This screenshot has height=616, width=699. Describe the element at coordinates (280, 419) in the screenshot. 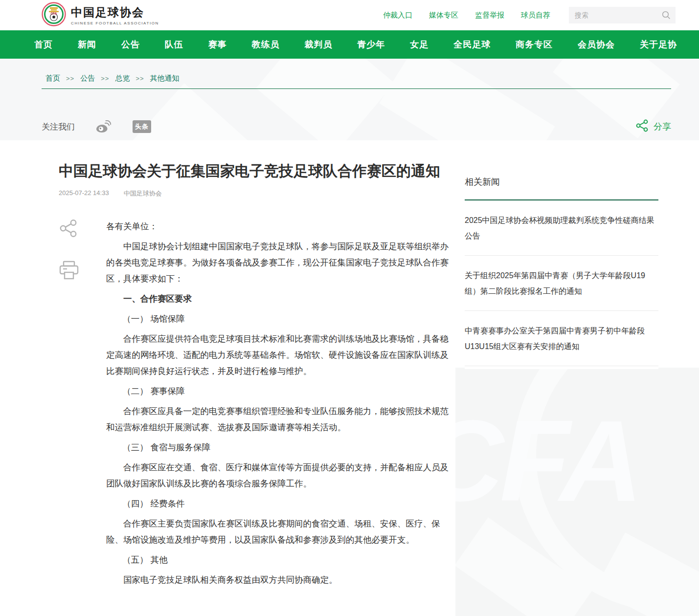

I see `article-paragraph-6: 合作赛区应具备一定的电竞赛事组织管理经验和专业队伍服务能力，能够按照技术规范和运…` at that location.